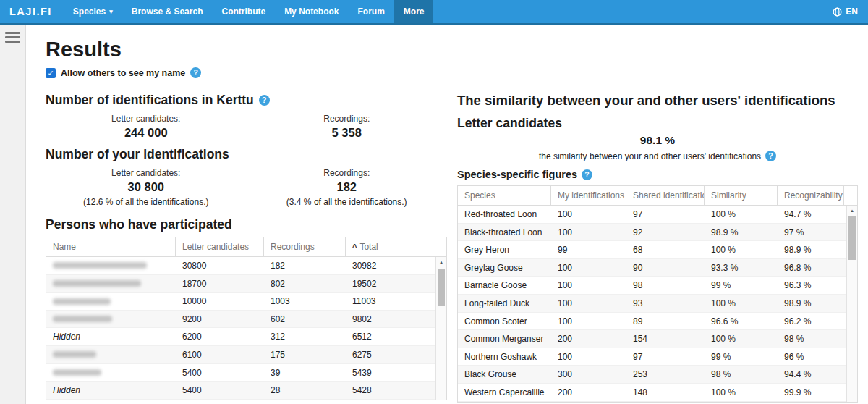  Describe the element at coordinates (389, 247) in the screenshot. I see `col-header-total: ^Total` at that location.